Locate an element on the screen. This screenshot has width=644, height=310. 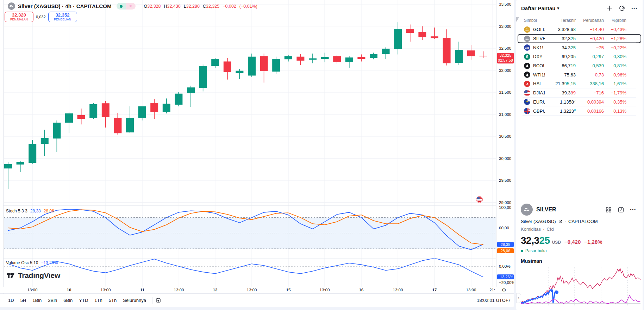
bar-countdown: 02:57:58 is located at coordinates (506, 61).